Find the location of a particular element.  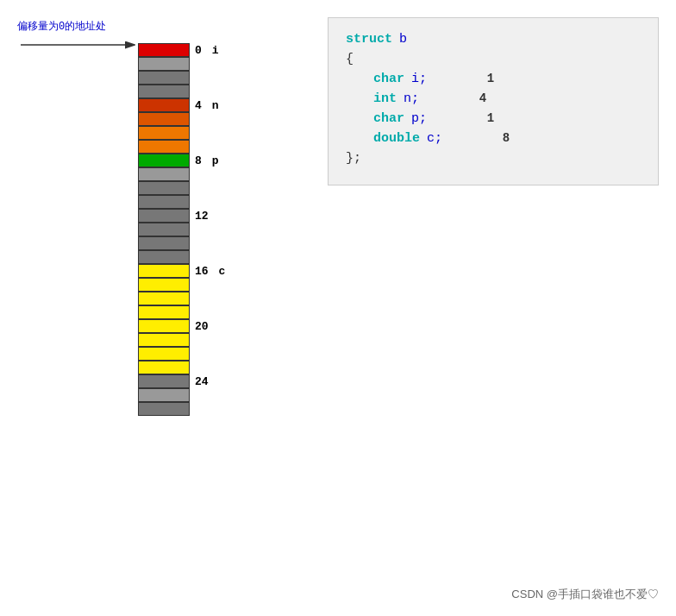

memory-row: 24 is located at coordinates (181, 381).